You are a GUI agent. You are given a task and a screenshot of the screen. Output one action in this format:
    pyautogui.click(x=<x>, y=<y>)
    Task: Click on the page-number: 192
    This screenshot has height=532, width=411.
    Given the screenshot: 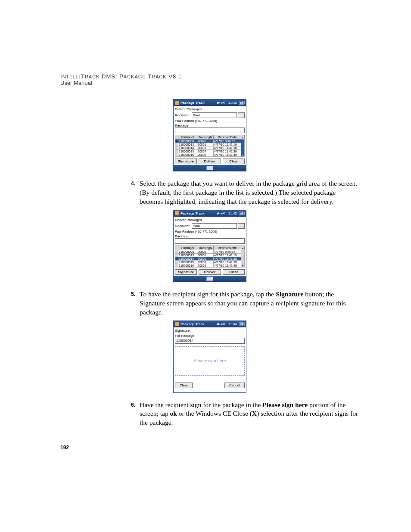 What is the action you would take?
    pyautogui.click(x=210, y=448)
    